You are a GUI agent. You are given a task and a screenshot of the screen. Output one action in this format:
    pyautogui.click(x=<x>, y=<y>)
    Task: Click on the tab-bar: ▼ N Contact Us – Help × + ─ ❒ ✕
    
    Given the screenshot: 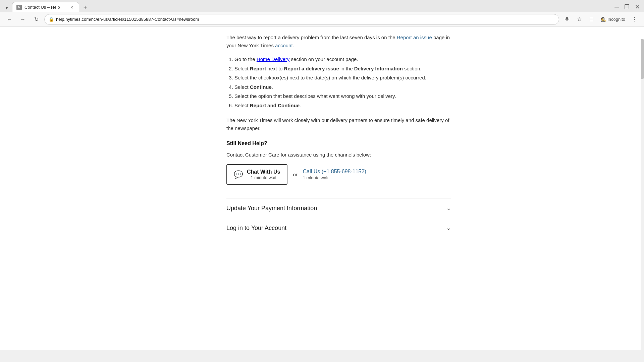 What is the action you would take?
    pyautogui.click(x=322, y=6)
    